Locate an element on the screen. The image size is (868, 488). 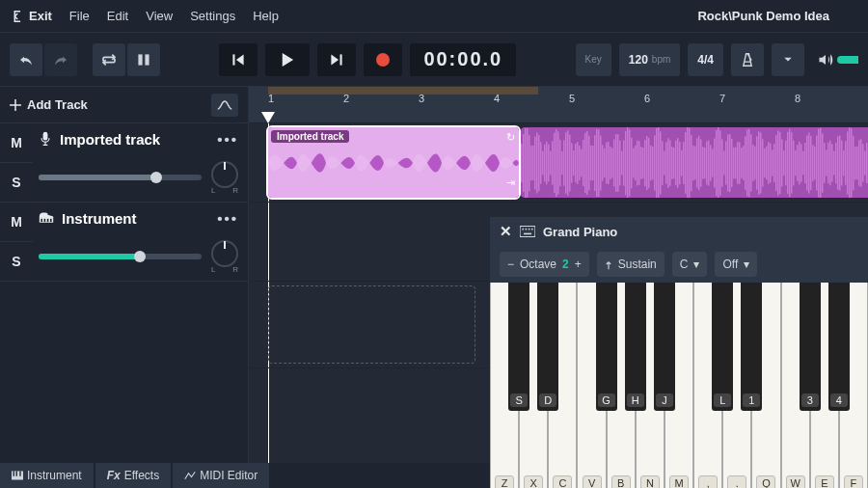
tab-label: Instrument is located at coordinates (54, 475).